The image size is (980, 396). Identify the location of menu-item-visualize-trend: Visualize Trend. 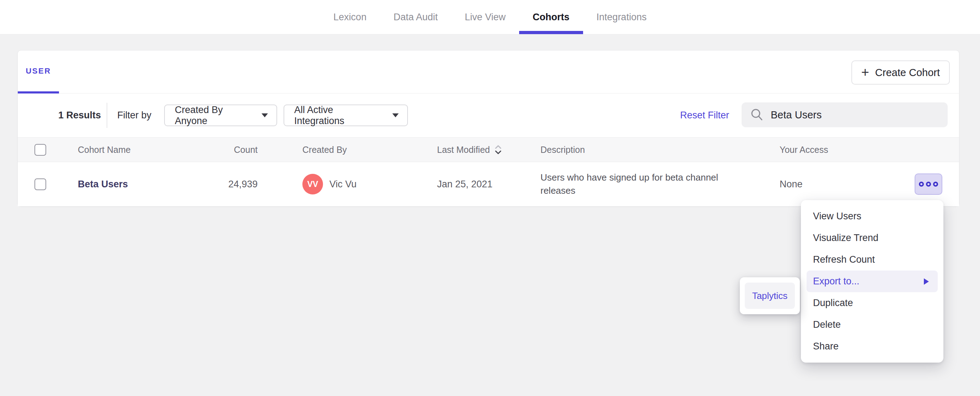
(872, 238).